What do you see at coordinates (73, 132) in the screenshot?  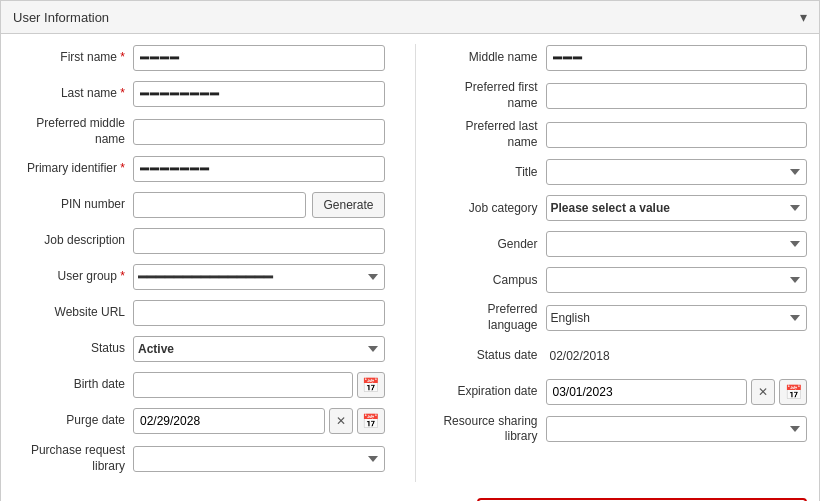 I see `preferred-middle-label: Preferred middle name` at bounding box center [73, 132].